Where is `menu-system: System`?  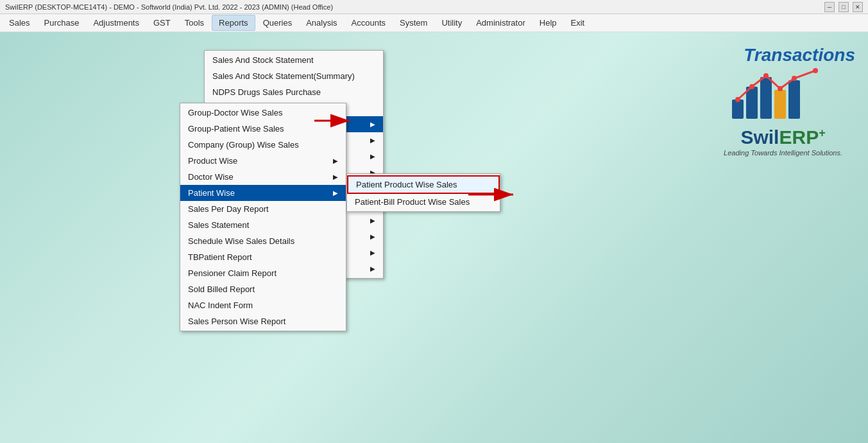 menu-system: System is located at coordinates (413, 23).